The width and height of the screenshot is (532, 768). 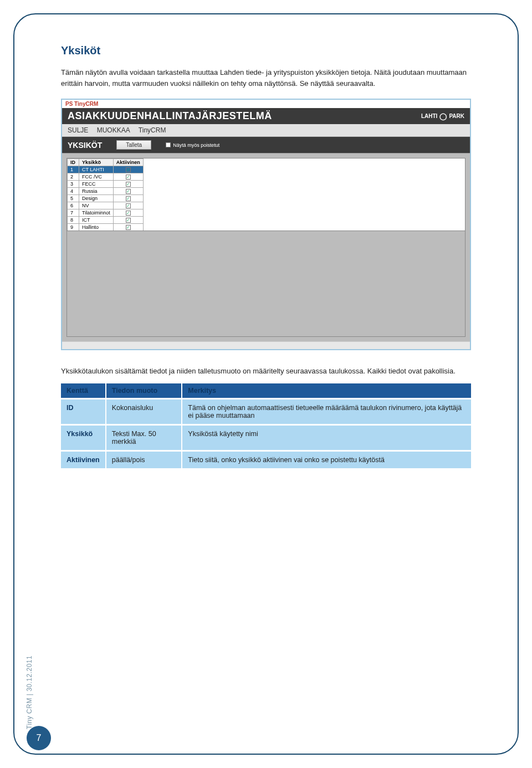 I want to click on talleta-button: Talleta, so click(x=134, y=145).